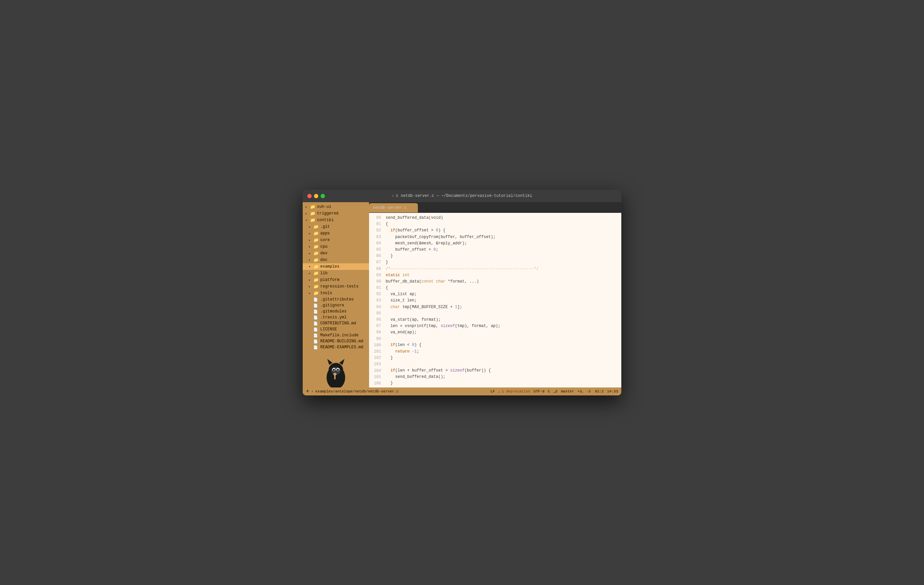 The height and width of the screenshot is (585, 924). I want to click on code-line: buffer_db_data(const char *format, ...), so click(503, 282).